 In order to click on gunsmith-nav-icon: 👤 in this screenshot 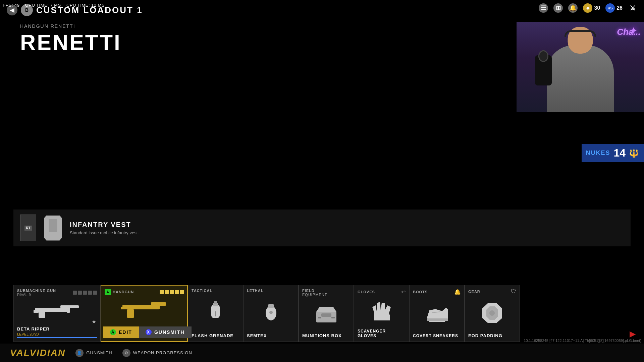, I will do `click(79, 353)`.